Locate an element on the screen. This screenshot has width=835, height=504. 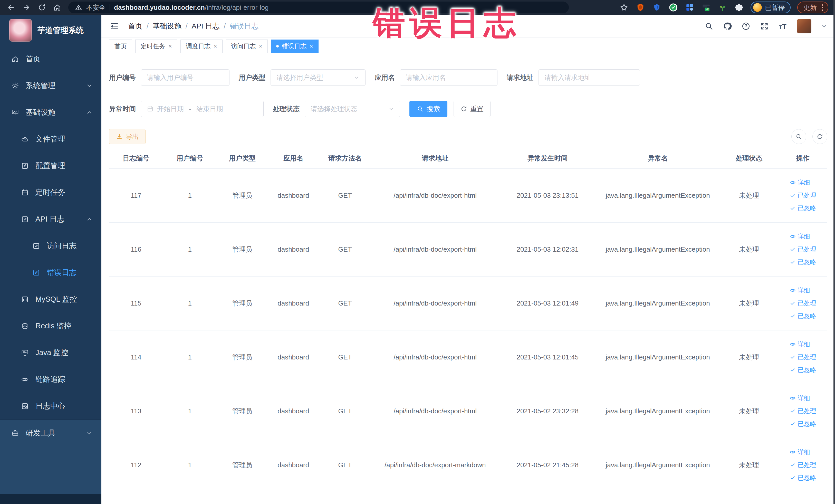
sidebar-item-label: Java 监控 is located at coordinates (52, 353).